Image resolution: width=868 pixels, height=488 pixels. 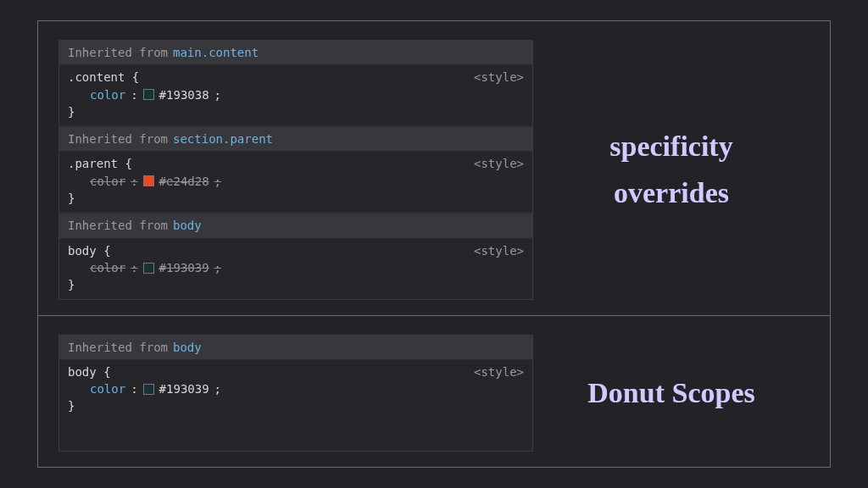 I want to click on declaration-overridden: color: #e24d28;, so click(x=296, y=181).